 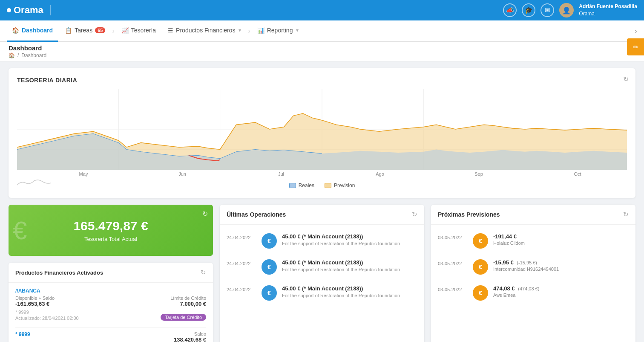 What do you see at coordinates (31, 10) in the screenshot?
I see `top-nav-left: Orama` at bounding box center [31, 10].